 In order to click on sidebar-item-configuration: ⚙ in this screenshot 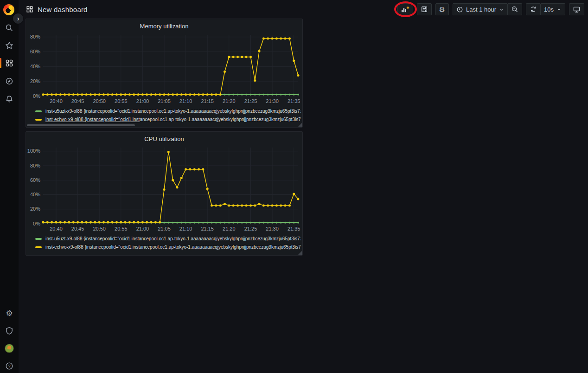, I will do `click(9, 313)`.